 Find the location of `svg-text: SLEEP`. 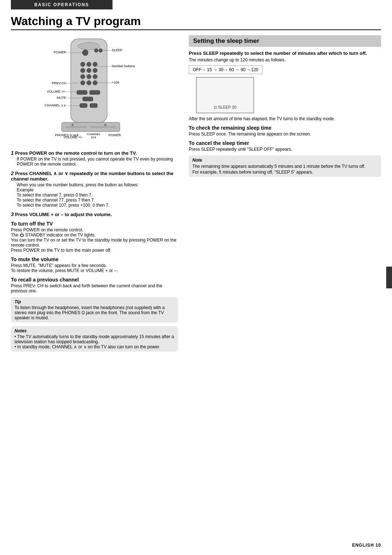

svg-text: SLEEP is located at coordinates (117, 50).